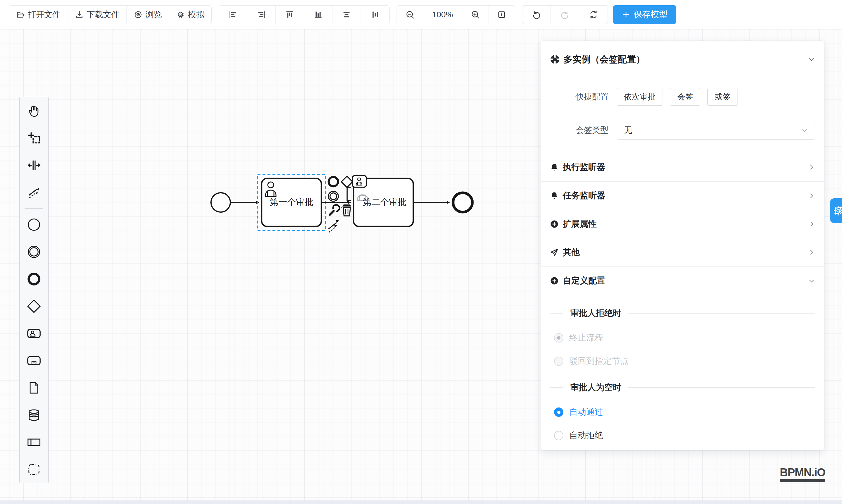  I want to click on subprocess-icon, so click(34, 361).